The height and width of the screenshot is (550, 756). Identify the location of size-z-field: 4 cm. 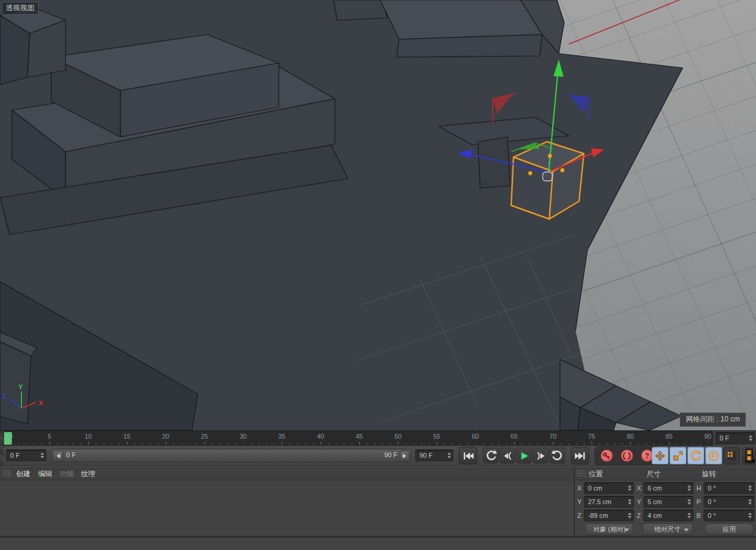
(668, 515).